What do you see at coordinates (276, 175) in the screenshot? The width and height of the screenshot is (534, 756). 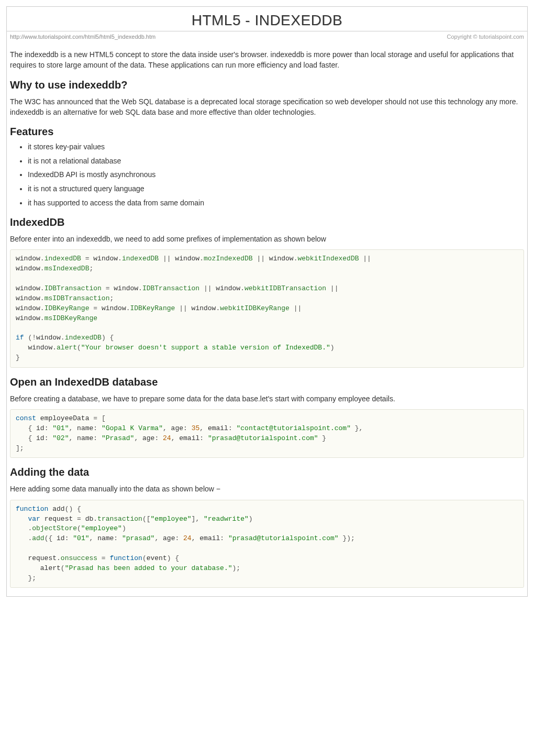 I see `features-list: it stores key-pair values it is not a re…` at bounding box center [276, 175].